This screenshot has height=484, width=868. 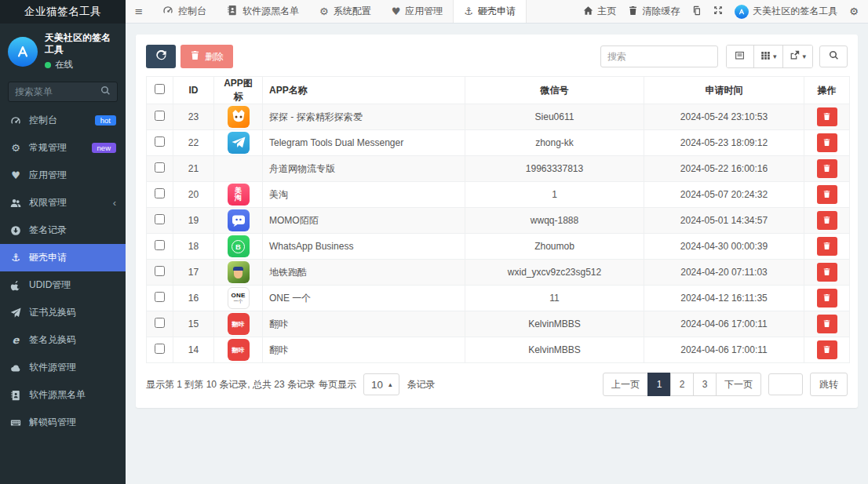 What do you see at coordinates (854, 12) in the screenshot?
I see `settings-button: ⚙` at bounding box center [854, 12].